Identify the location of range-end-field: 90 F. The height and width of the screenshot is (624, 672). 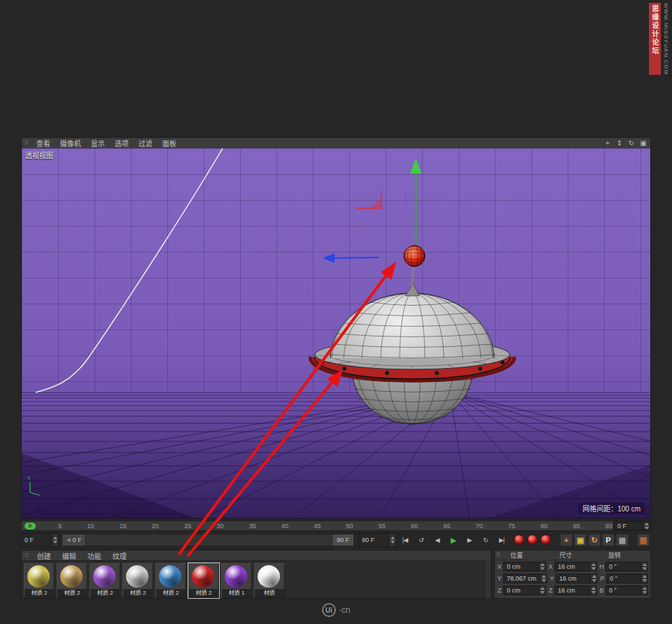
(377, 540).